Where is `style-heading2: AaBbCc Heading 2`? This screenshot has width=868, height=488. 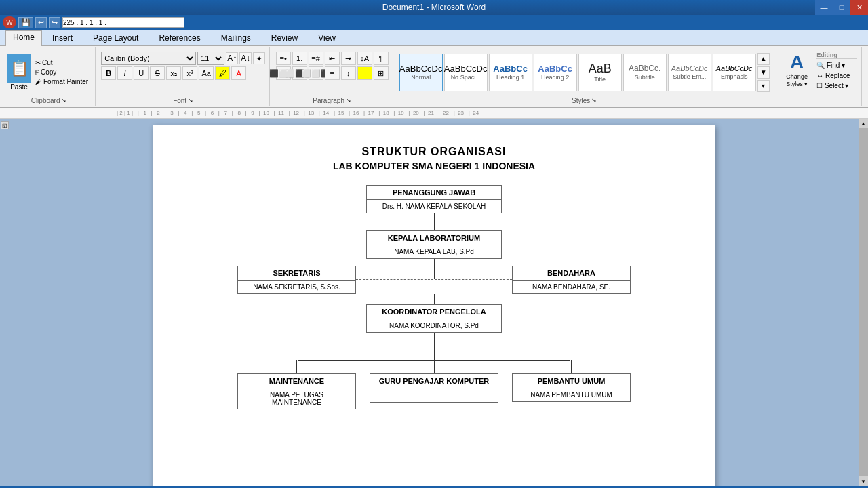 style-heading2: AaBbCc Heading 2 is located at coordinates (555, 73).